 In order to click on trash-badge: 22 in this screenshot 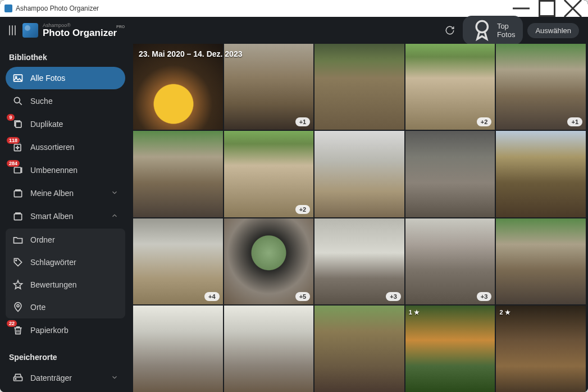, I will do `click(12, 323)`.